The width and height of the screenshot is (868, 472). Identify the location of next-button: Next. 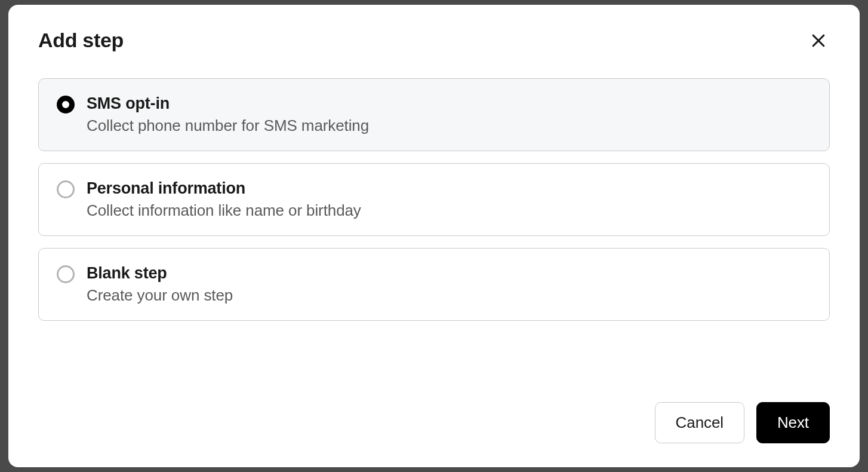
(793, 423).